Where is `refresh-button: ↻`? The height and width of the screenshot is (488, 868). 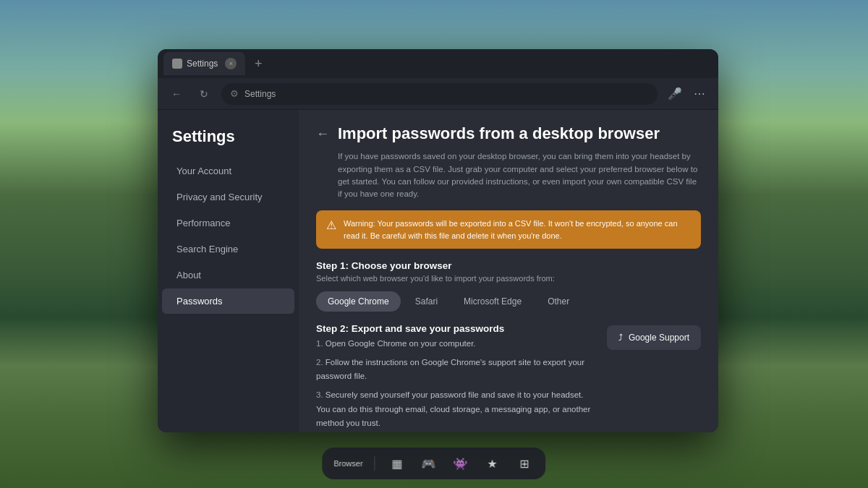
refresh-button: ↻ is located at coordinates (204, 94).